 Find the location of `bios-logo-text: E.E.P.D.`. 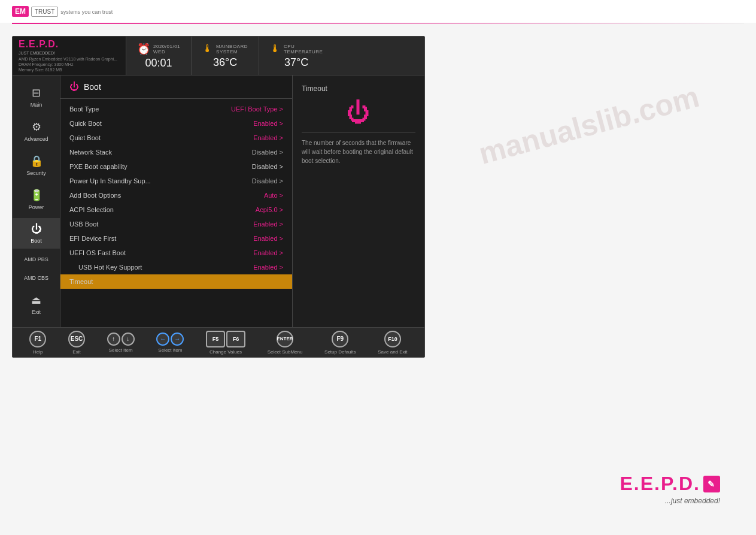

bios-logo-text: E.E.P.D. is located at coordinates (69, 44).